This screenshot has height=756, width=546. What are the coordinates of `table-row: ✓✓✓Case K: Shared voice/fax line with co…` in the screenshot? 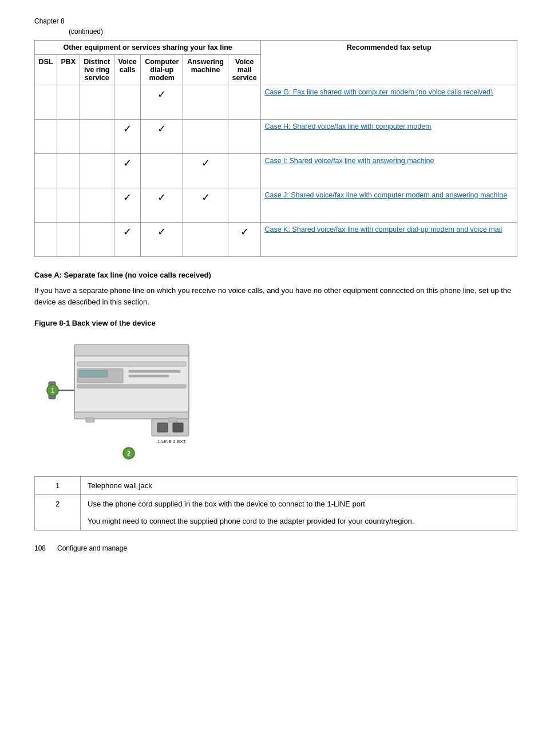 It's located at (276, 240).